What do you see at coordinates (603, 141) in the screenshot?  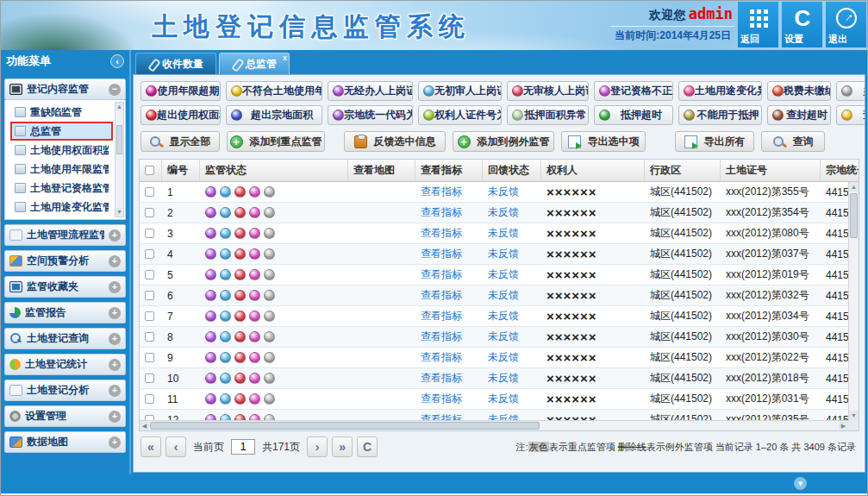 I see `toolbar-button: 导出选中项` at bounding box center [603, 141].